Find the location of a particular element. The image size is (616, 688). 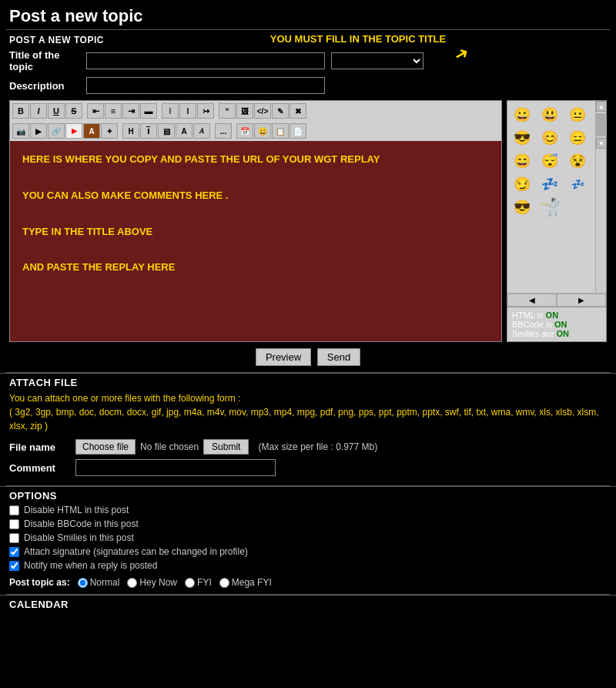

desc-input is located at coordinates (206, 86).